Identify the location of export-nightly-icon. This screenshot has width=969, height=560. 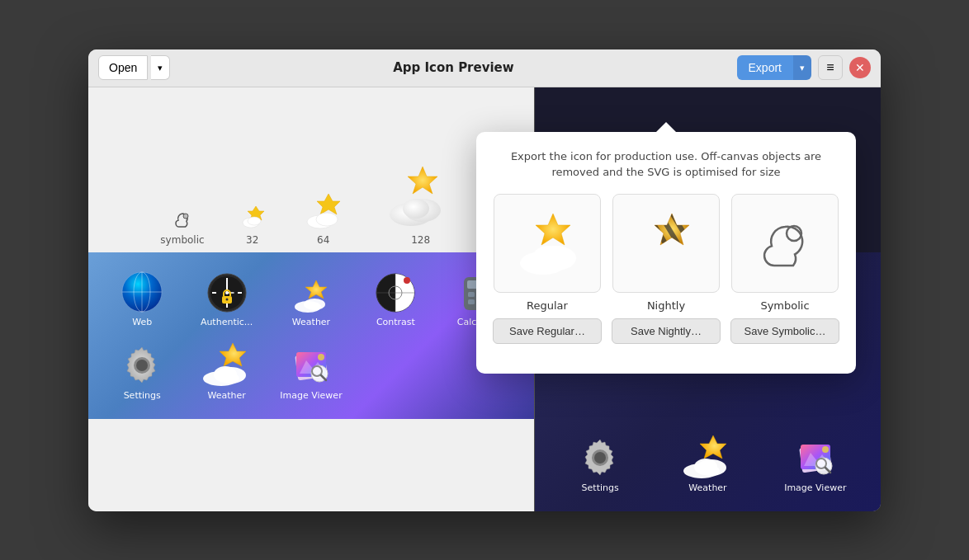
(666, 243).